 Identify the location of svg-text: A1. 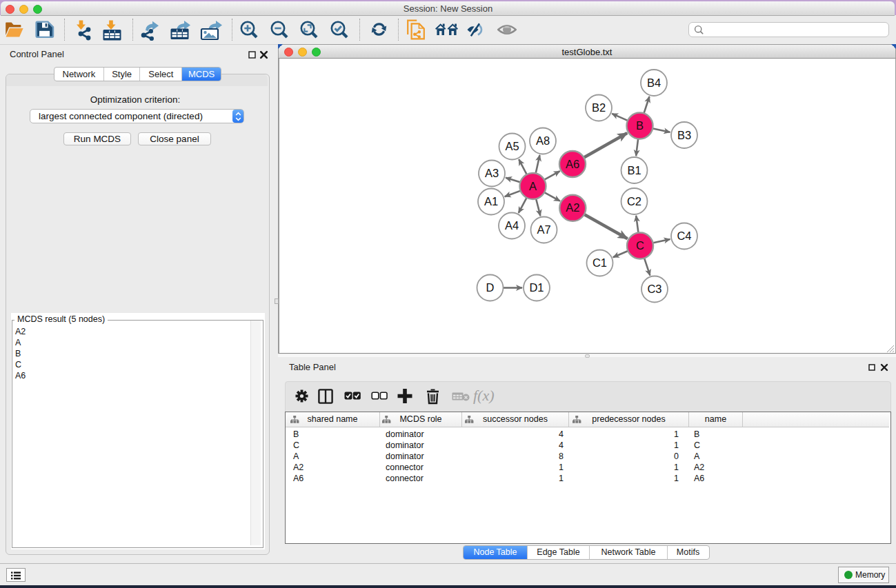
(491, 201).